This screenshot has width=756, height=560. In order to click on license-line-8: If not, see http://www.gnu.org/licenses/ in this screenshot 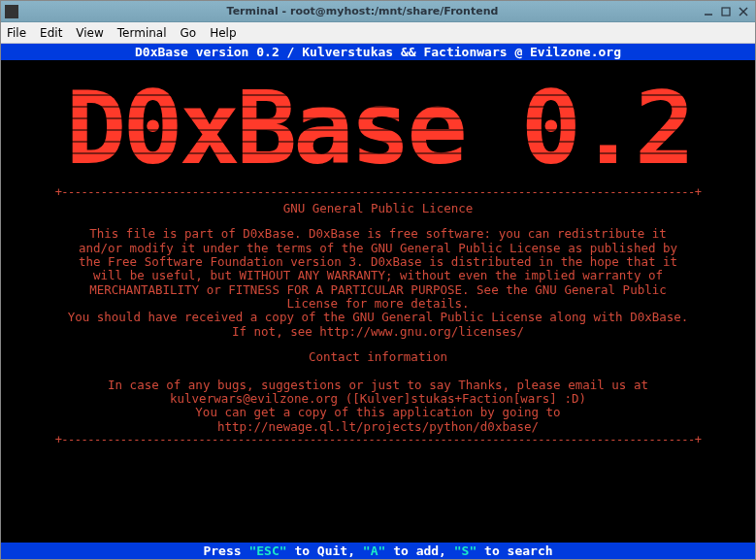, I will do `click(378, 332)`.